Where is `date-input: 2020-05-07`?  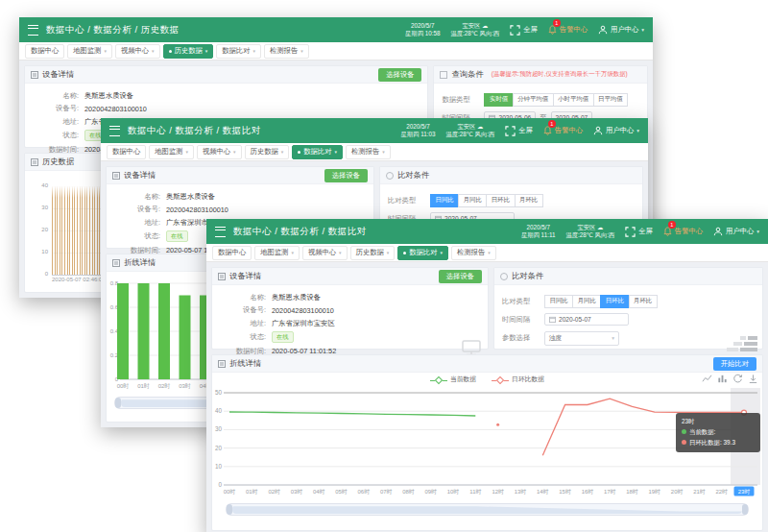 date-input: 2020-05-07 is located at coordinates (587, 319).